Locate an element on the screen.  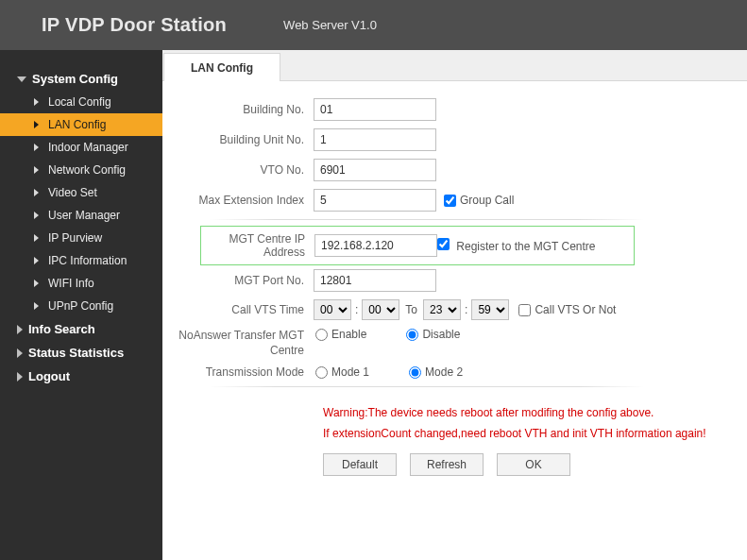
lbl-noanswer: NoAnswer Transfer MGT Centre is located at coordinates (243, 343).